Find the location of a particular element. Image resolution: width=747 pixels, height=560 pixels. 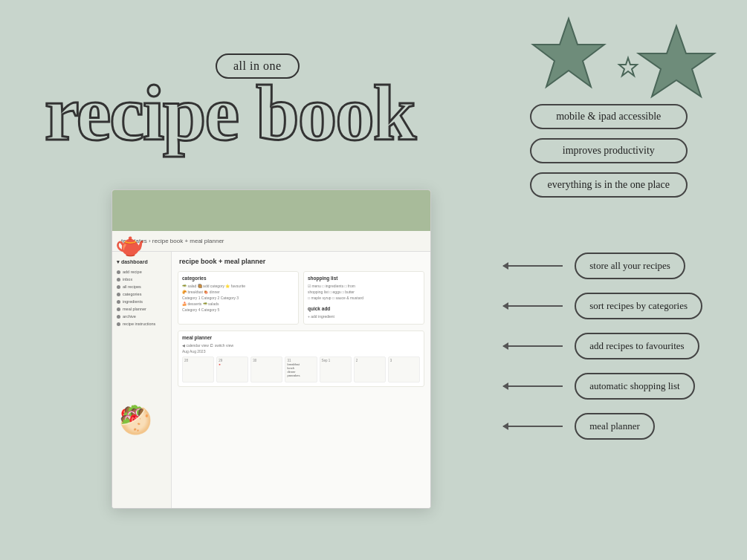

feature-item-shopping: automatic shopping list is located at coordinates (603, 386).